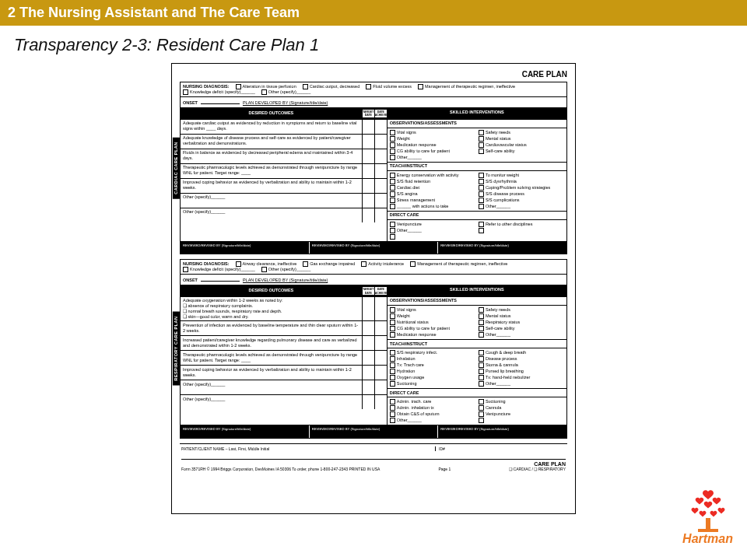  What do you see at coordinates (521, 359) in the screenshot?
I see `checklist-item: Disease process` at bounding box center [521, 359].